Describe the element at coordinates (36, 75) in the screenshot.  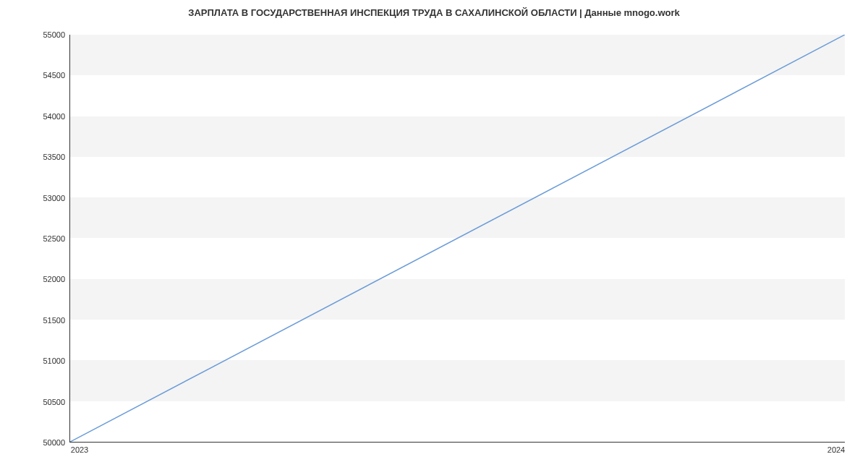
I see `y-tick-label: 54500` at that location.